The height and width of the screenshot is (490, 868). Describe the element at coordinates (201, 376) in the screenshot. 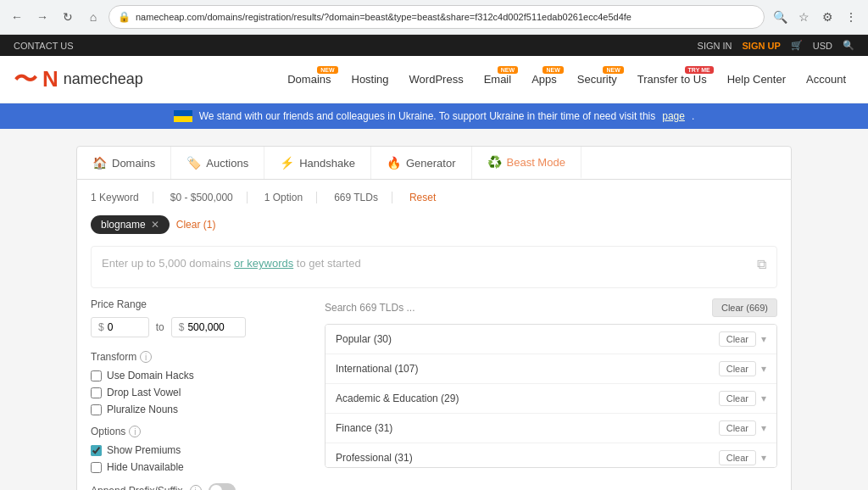

I see `transform-option-0: Use Domain Hacks` at that location.